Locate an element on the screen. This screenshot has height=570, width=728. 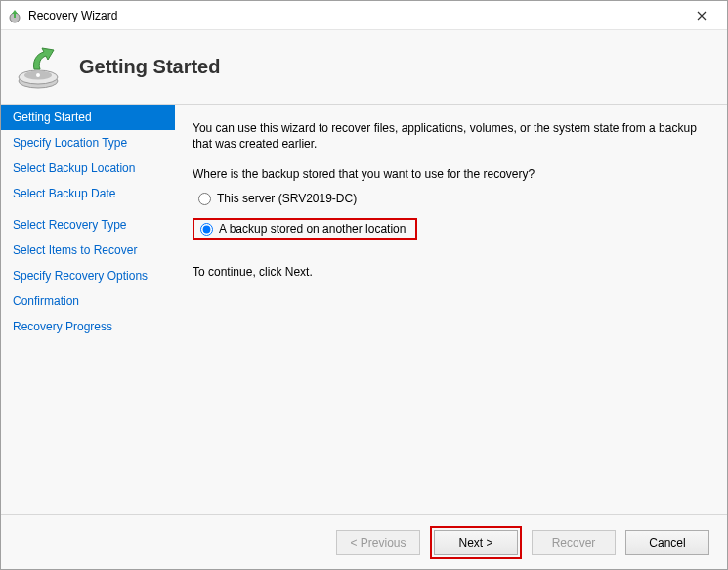
radio-another-location-label: A backup stored on another location is located at coordinates (313, 229).